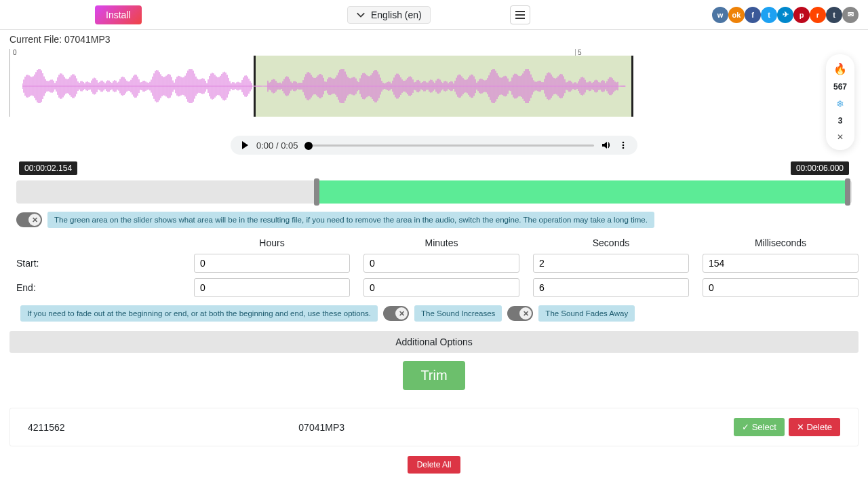 The width and height of the screenshot is (868, 481). Describe the element at coordinates (818, 15) in the screenshot. I see `reddit-icon: r` at that location.